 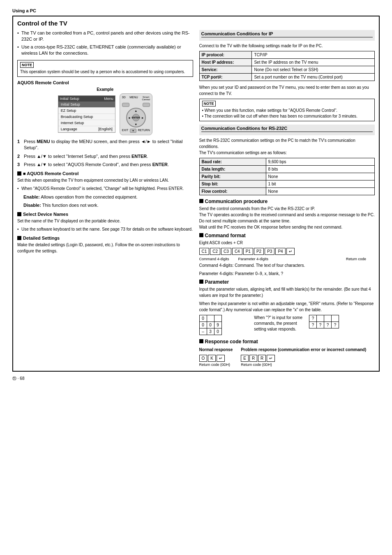 I want to click on cmd-format-title: Command format, so click(x=225, y=236).